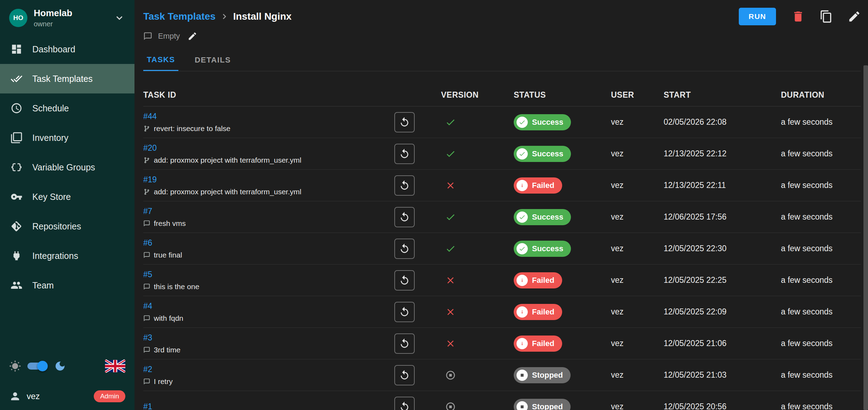 The height and width of the screenshot is (410, 868). Describe the element at coordinates (547, 406) in the screenshot. I see `status-label: Stopped` at that location.